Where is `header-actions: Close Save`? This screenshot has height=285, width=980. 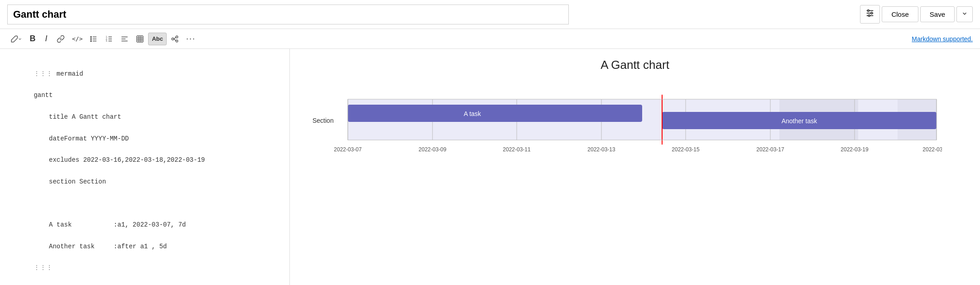
header-actions: Close Save is located at coordinates (917, 14).